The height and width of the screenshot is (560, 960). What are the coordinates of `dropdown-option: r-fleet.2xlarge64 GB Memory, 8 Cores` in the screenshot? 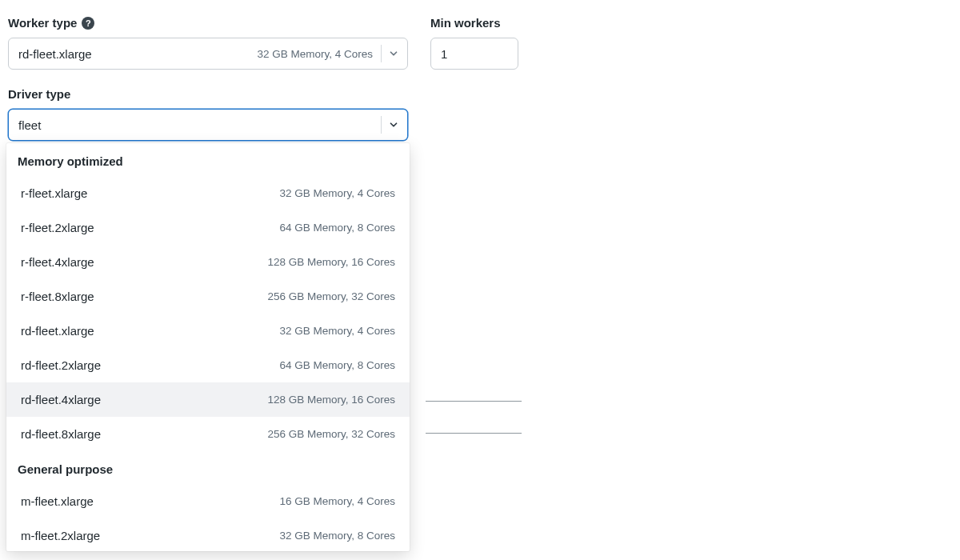 It's located at (208, 227).